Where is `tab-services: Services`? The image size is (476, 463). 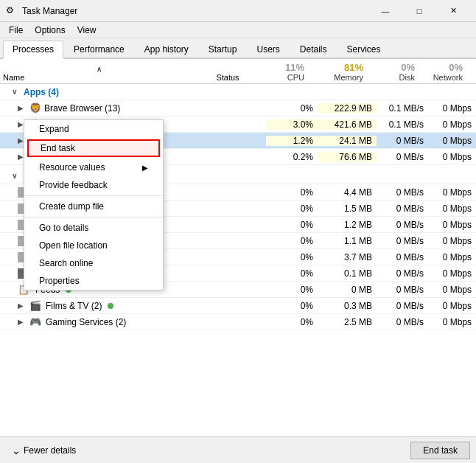
tab-services: Services is located at coordinates (364, 49).